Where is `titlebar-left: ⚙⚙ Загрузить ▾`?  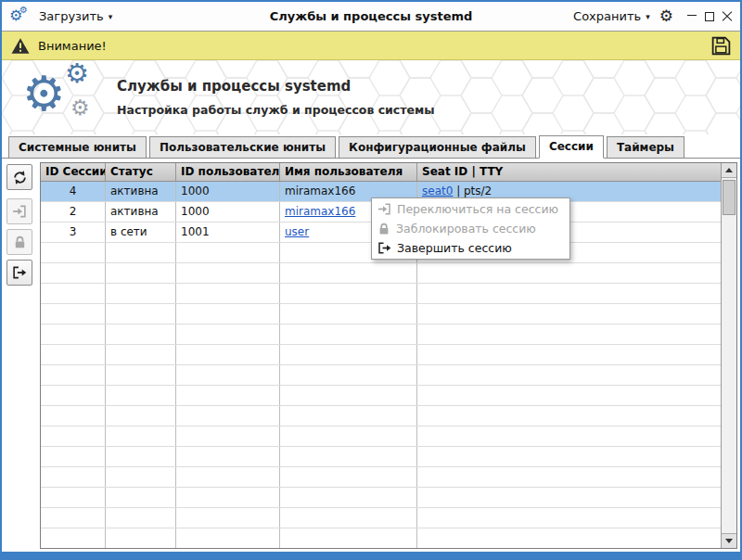 titlebar-left: ⚙⚙ Загрузить ▾ is located at coordinates (97, 17).